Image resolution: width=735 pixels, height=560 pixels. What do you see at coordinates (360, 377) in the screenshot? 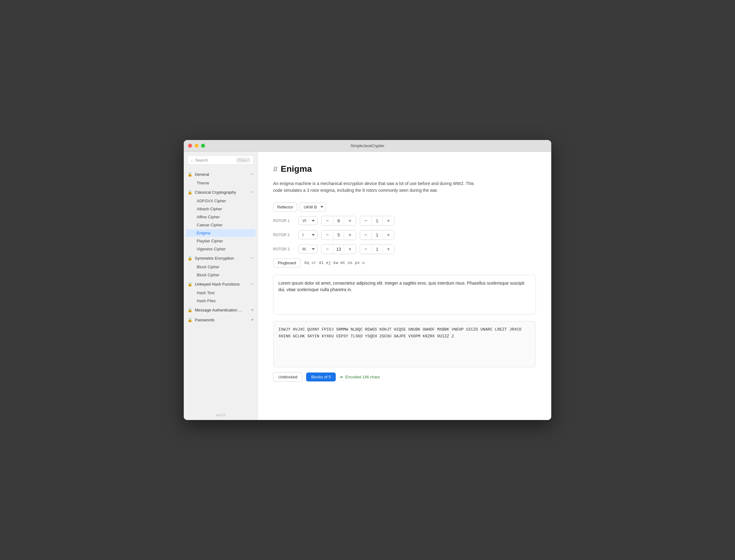
I see `encoded-result: ➜ Encoded 146 chars` at bounding box center [360, 377].